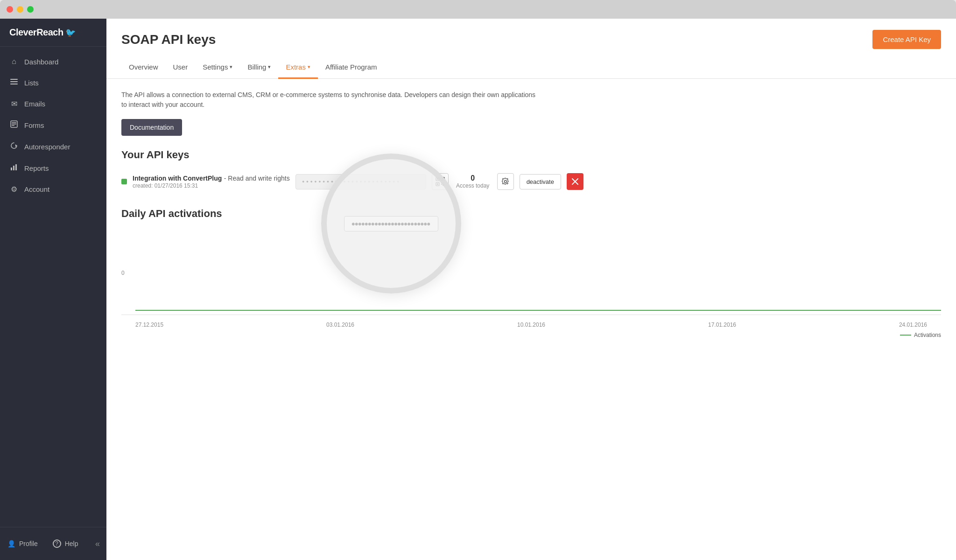  Describe the element at coordinates (53, 543) in the screenshot. I see `sidebar-bottom: 👤 Profile ? Help «` at that location.